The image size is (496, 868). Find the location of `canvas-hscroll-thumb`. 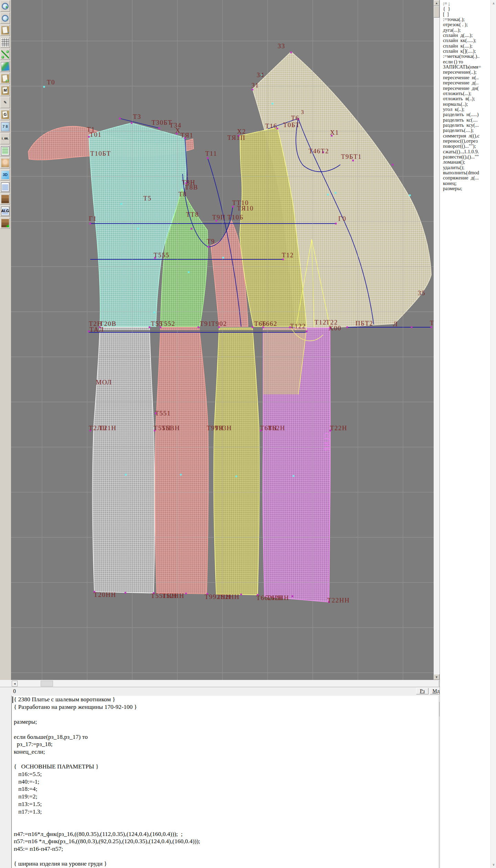

canvas-hscroll-thumb is located at coordinates (47, 683).